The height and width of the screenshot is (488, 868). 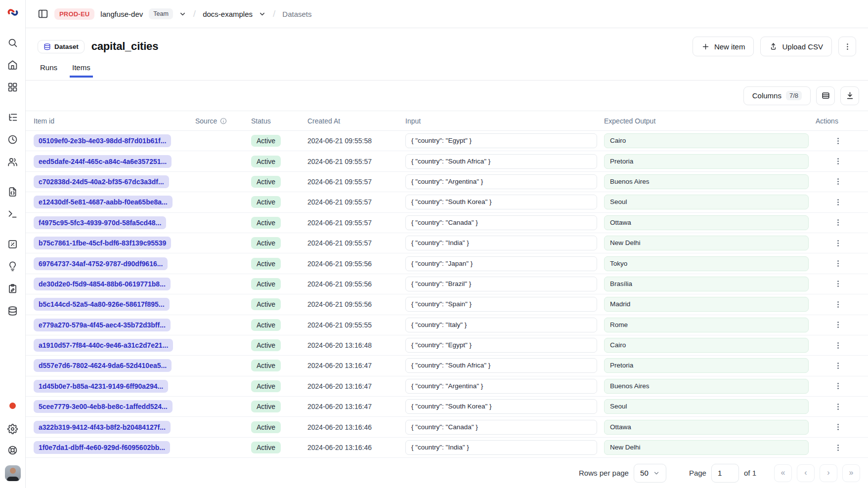 What do you see at coordinates (101, 182) in the screenshot?
I see `item-id-link: c702838d-24d5-40a2-bf35-67dc3a3df...` at bounding box center [101, 182].